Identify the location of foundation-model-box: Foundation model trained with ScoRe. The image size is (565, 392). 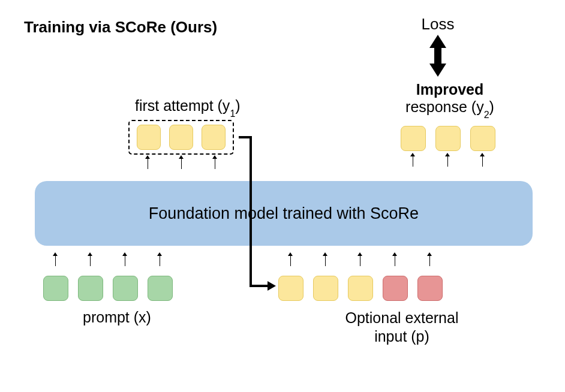
(284, 213).